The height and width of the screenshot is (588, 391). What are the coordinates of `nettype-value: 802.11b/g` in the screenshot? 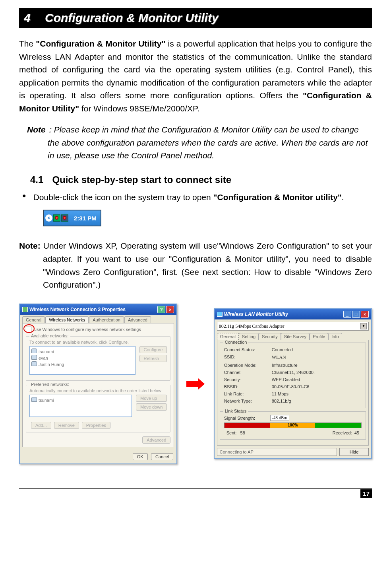 It's located at (281, 401).